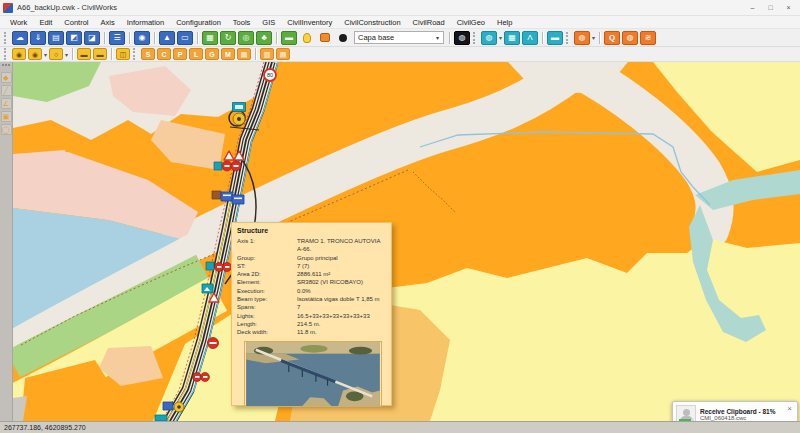 This screenshot has height=433, width=800. What do you see at coordinates (289, 38) in the screenshot?
I see `bus-icon: ▬` at bounding box center [289, 38].